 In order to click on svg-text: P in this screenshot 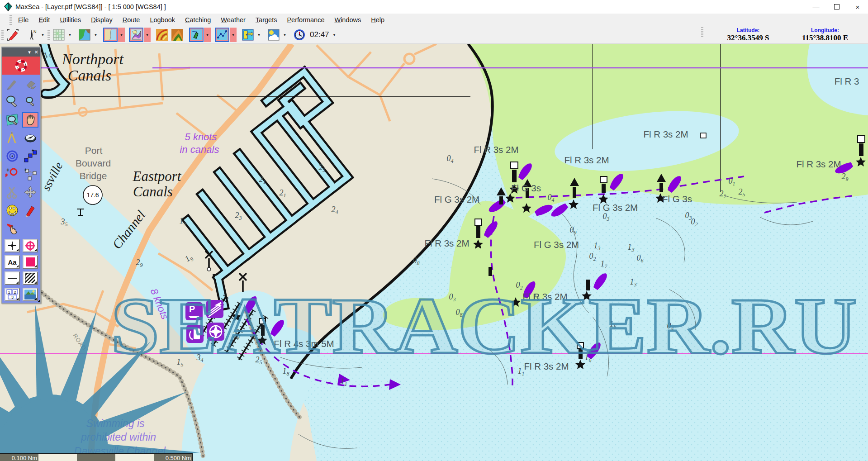, I will do `click(192, 309)`.